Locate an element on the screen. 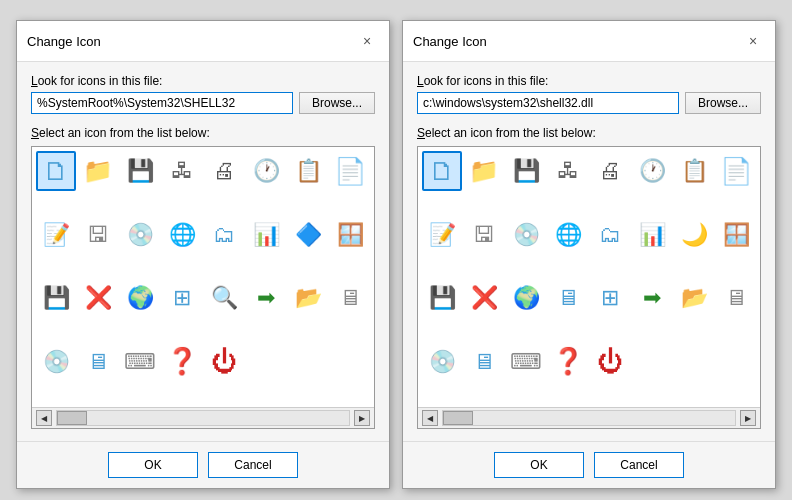 This screenshot has width=792, height=500. dialog2-file-input is located at coordinates (548, 103).